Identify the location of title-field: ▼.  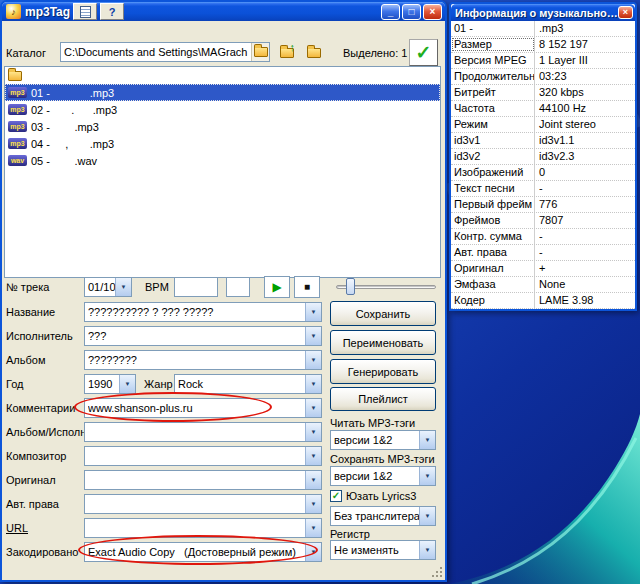
(203, 312).